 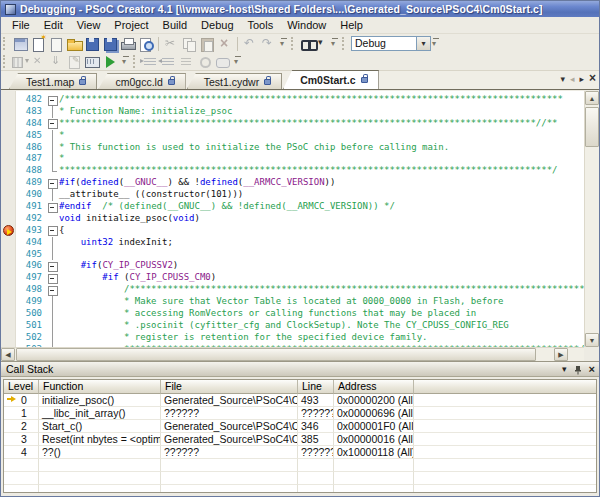 I want to click on page-icon, so click(x=56, y=44).